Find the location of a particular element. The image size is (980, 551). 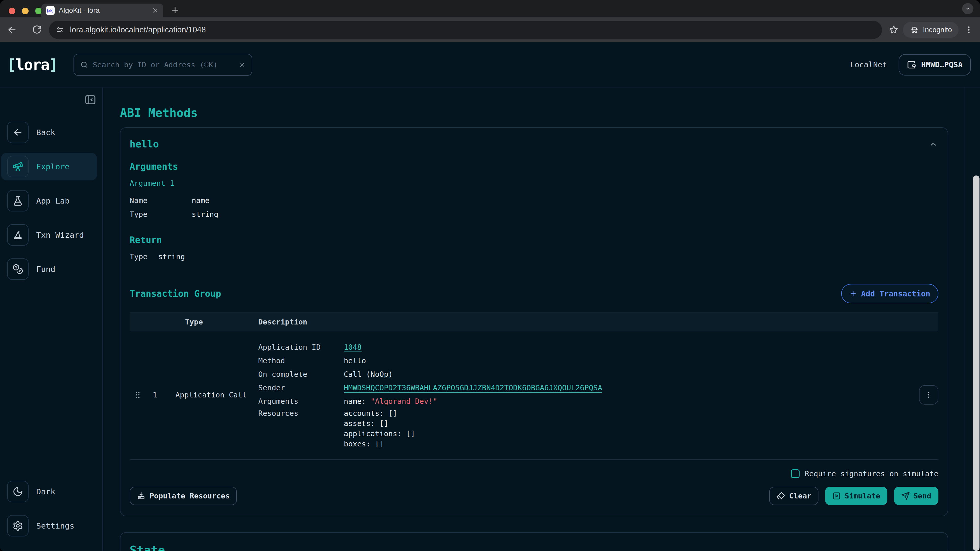

chevron-up-icon is located at coordinates (934, 144).